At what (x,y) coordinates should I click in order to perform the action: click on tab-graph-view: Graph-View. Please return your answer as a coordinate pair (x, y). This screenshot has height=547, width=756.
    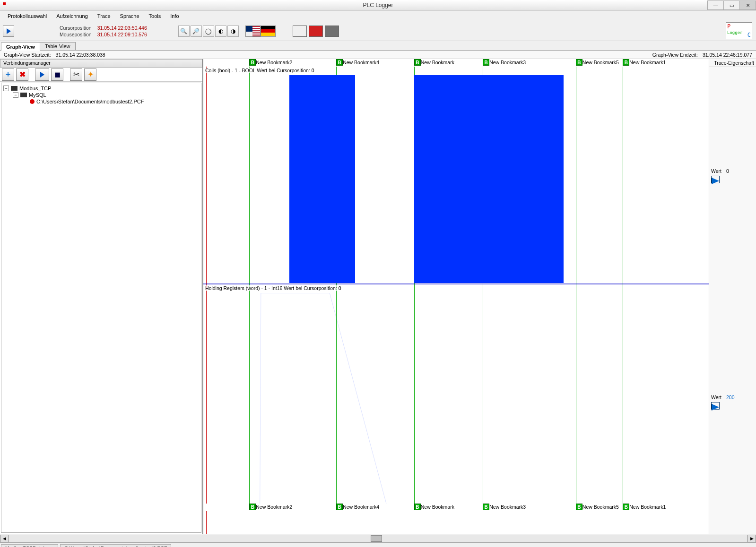
    Looking at the image, I should click on (21, 46).